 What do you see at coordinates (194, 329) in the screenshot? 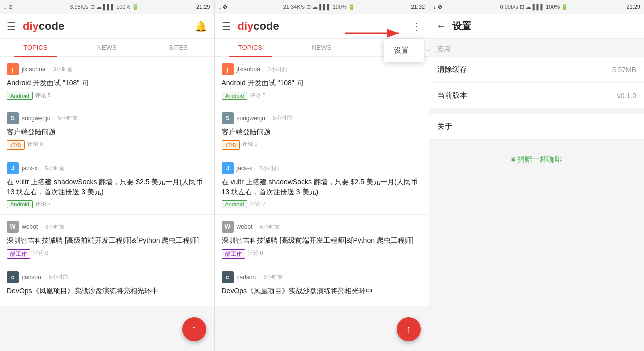
I see `fab-1: ↑` at bounding box center [194, 329].